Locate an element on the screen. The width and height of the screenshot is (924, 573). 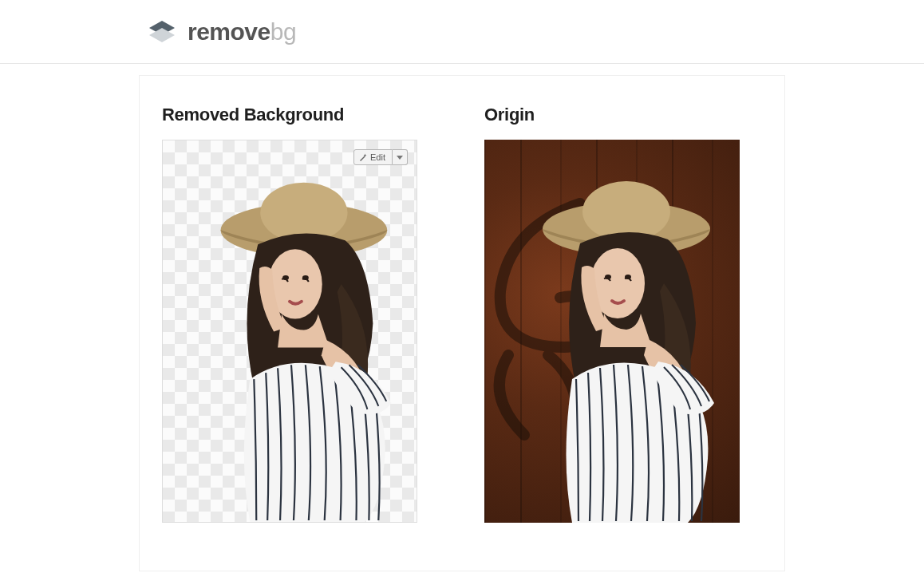
brand-logo: removebg is located at coordinates (222, 32).